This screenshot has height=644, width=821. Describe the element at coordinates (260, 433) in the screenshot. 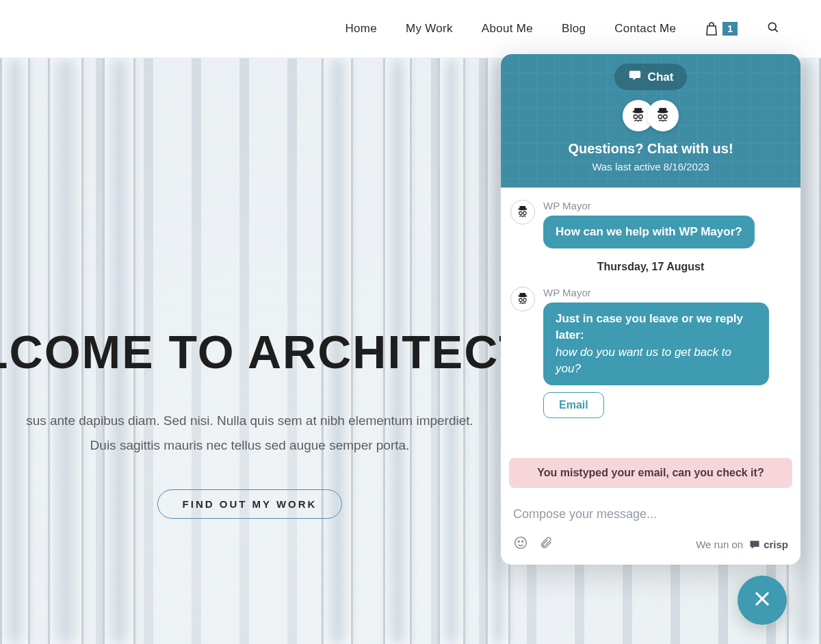

I see `hero-subtitle: sus ante dapibus diam. Sed nisi. Nulla q…` at that location.